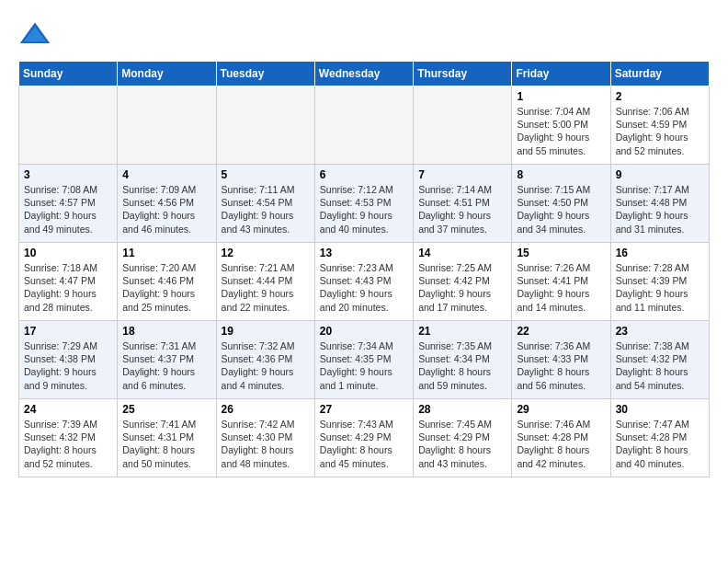 The width and height of the screenshot is (728, 563). I want to click on day-info: Sunrise: 7:34 AMSunset: 4:35 PMDaylight:…, so click(364, 366).